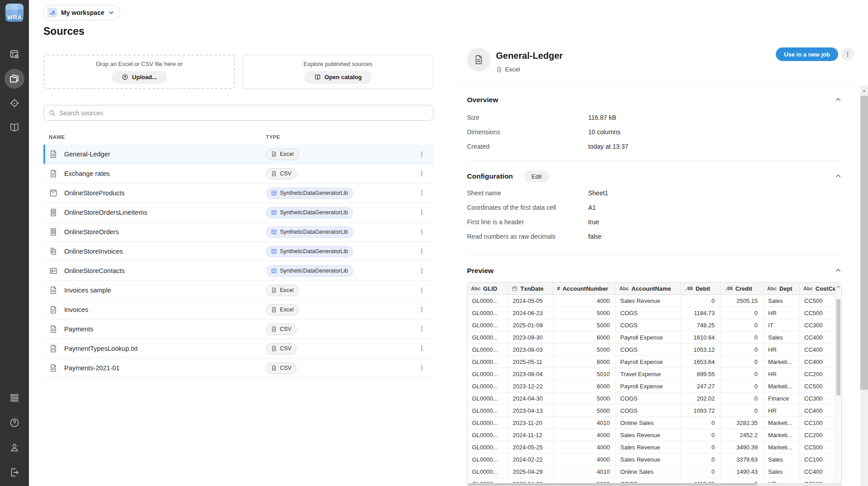  What do you see at coordinates (79, 329) in the screenshot?
I see `source-name: Payments` at bounding box center [79, 329].